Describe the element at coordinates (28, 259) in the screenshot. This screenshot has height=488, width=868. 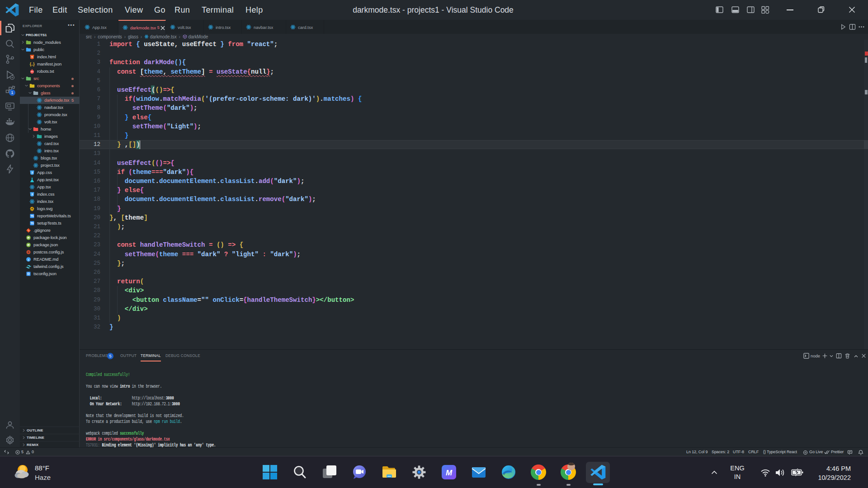
I see `svg-text: i` at that location.